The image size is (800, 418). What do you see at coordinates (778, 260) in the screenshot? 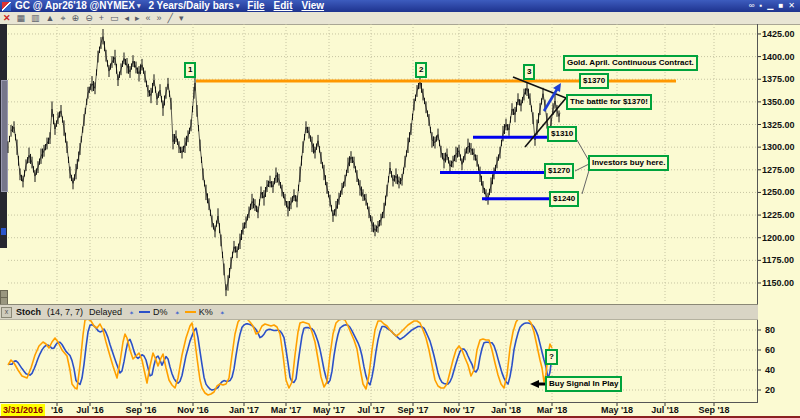
I see `price-axis-label: 1175.00` at bounding box center [778, 260].